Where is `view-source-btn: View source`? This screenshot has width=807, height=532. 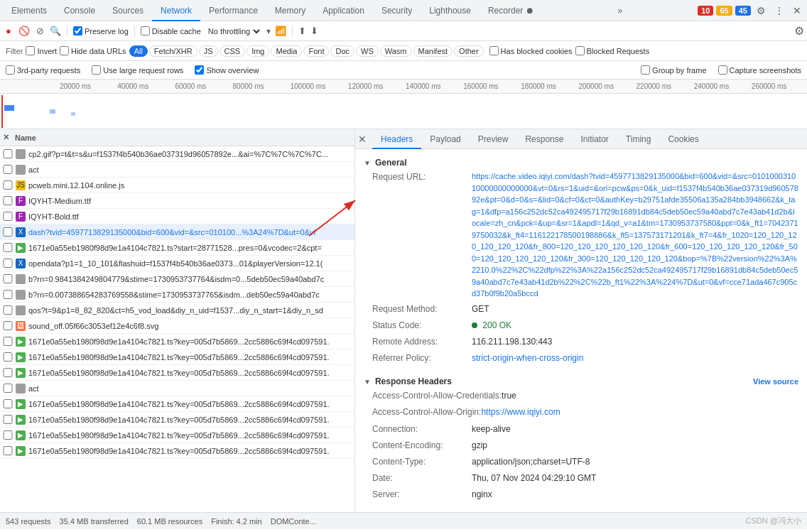
view-source-btn: View source is located at coordinates (776, 381).